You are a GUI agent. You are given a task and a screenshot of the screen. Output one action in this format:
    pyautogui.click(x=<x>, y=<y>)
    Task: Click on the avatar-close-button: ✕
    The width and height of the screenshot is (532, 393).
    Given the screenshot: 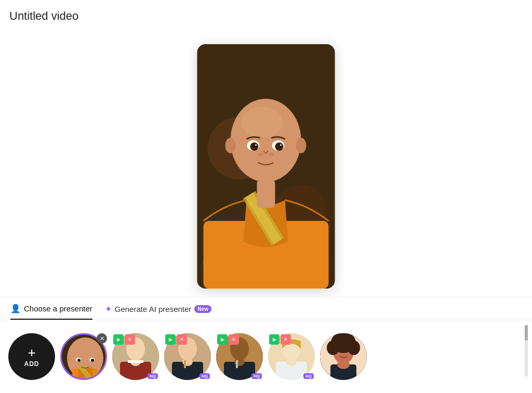 What is the action you would take?
    pyautogui.click(x=102, y=338)
    